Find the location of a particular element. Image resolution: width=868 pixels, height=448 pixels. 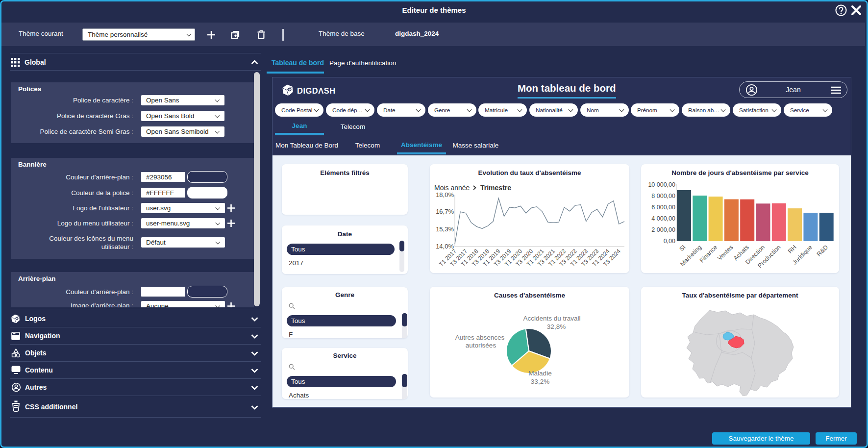

svg-text: RH is located at coordinates (792, 249).